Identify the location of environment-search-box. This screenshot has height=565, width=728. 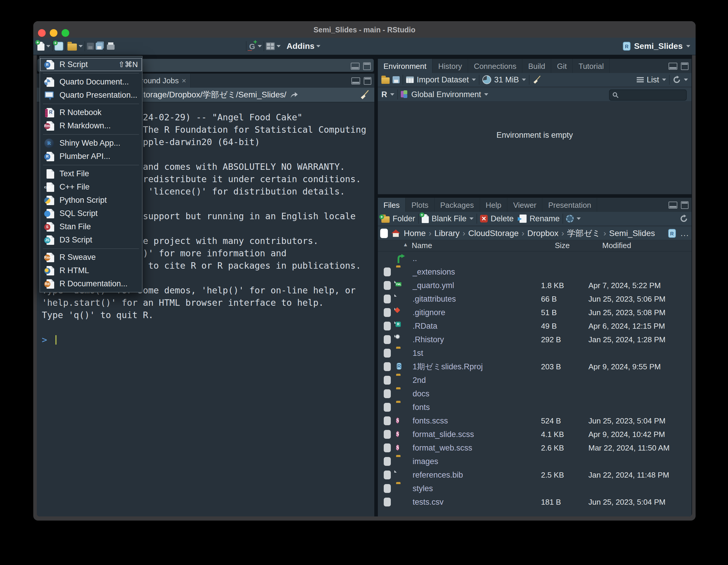
(648, 95).